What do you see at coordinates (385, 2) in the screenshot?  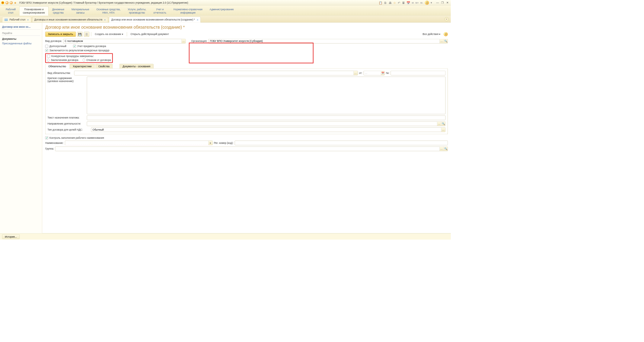 I see `doc-icon: 🗎` at bounding box center [385, 2].